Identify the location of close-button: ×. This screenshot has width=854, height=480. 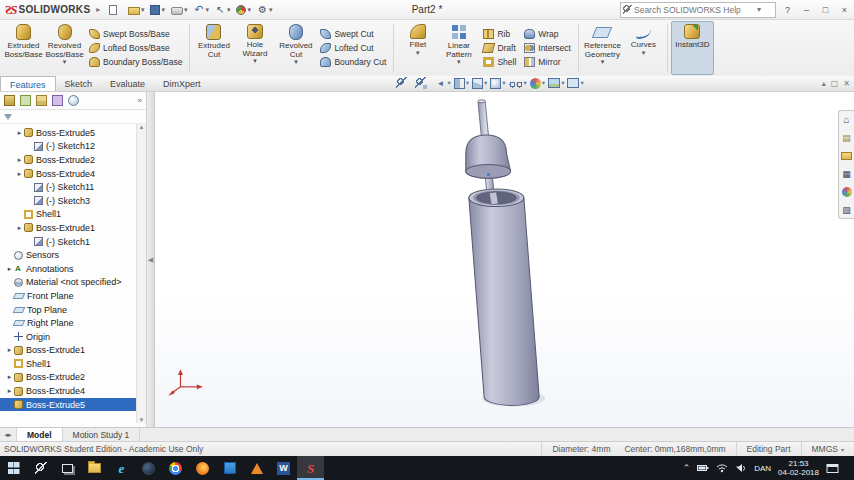
(844, 10).